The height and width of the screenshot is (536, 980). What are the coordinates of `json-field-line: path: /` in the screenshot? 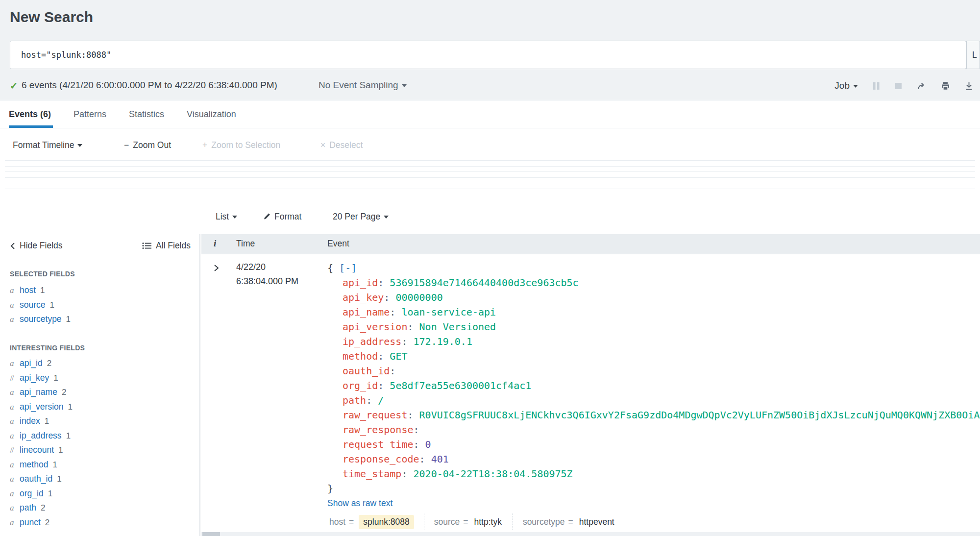 It's located at (654, 400).